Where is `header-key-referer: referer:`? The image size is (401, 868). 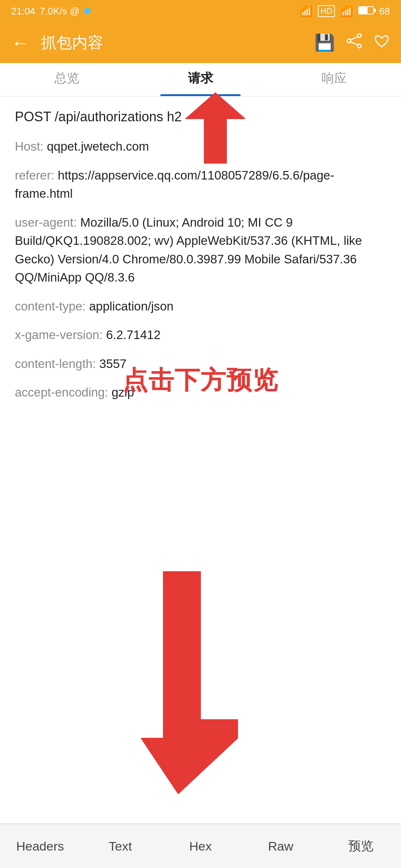
header-key-referer: referer: is located at coordinates (36, 175).